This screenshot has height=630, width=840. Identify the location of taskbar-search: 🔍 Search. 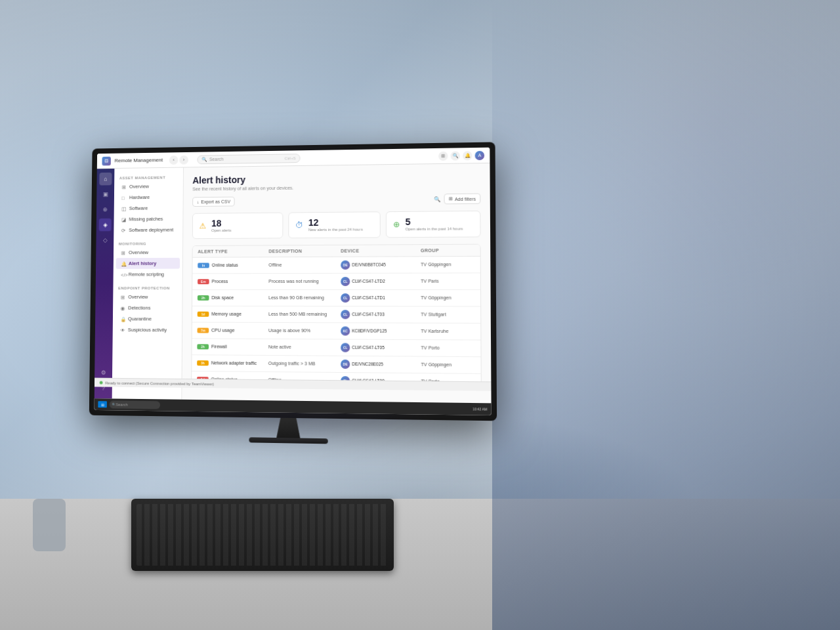
(135, 404).